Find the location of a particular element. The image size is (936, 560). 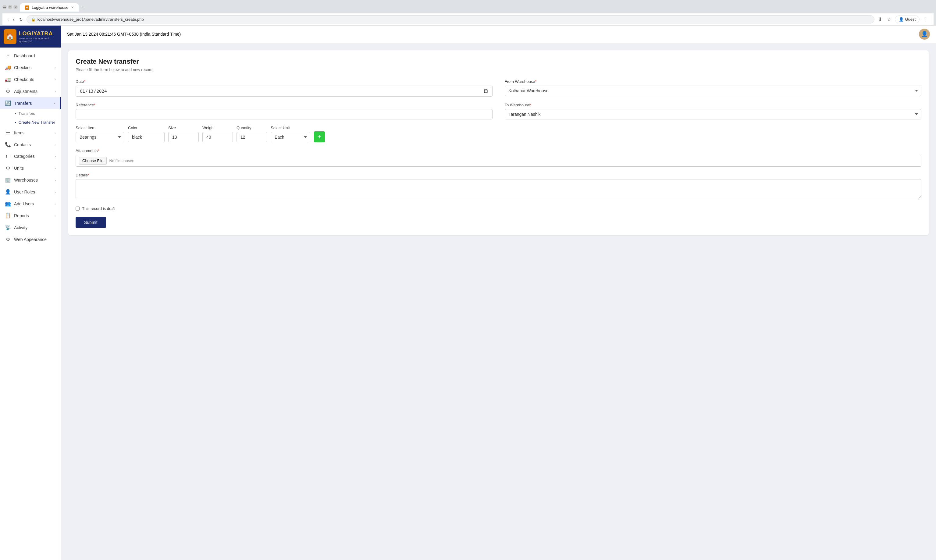

forward-button: › is located at coordinates (13, 20).